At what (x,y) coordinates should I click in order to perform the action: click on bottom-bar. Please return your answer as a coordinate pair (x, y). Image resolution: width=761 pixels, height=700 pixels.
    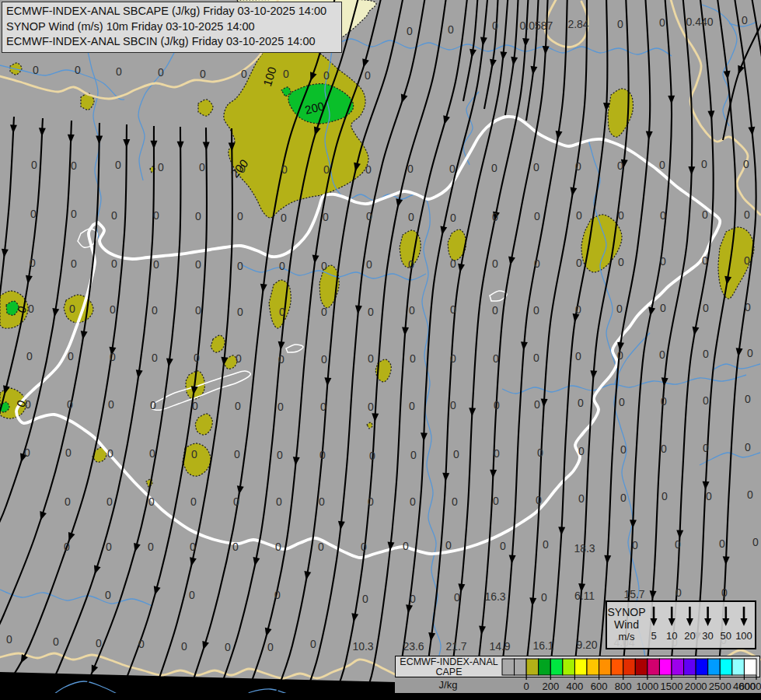
    Looking at the image, I should click on (381, 697).